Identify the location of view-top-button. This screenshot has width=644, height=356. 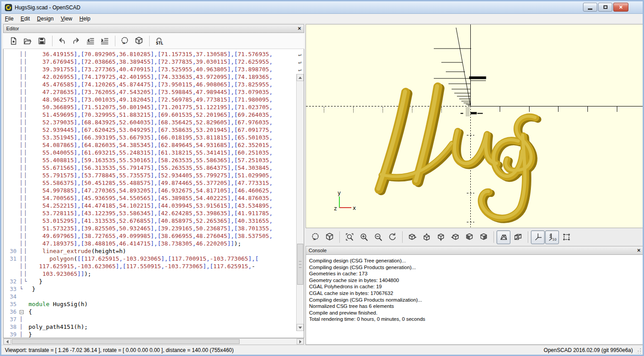
(427, 237).